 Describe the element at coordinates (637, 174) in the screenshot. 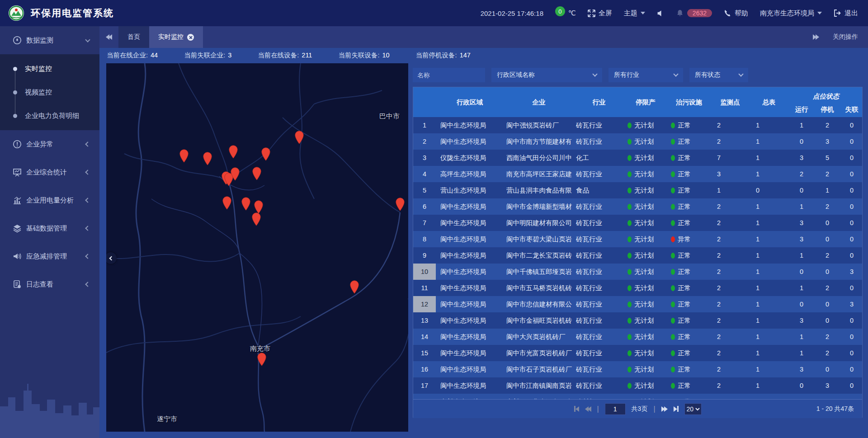

I see `table-row: 4高坪生态环境局南充市高坪区王家店建砖瓦行业无计划正常31220` at that location.